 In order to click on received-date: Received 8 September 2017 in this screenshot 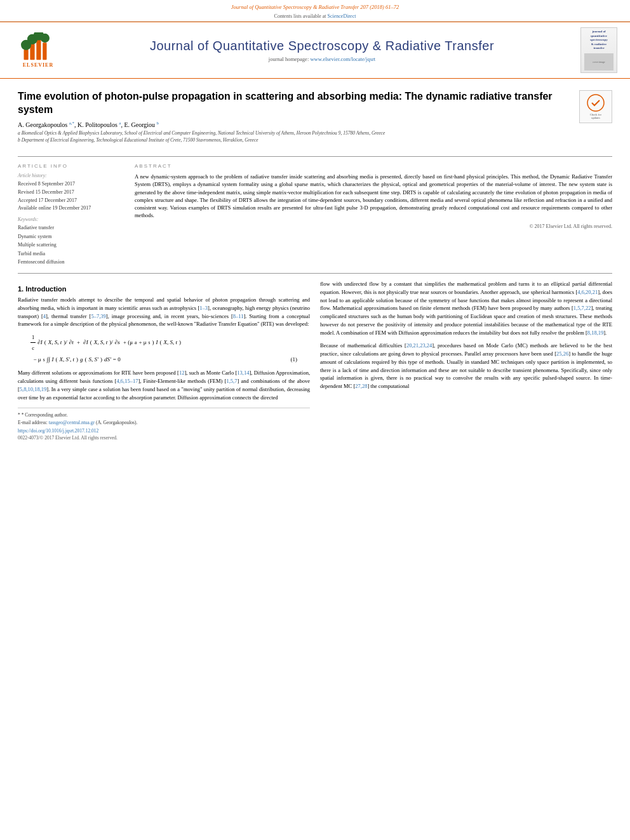, I will do `click(72, 184)`.